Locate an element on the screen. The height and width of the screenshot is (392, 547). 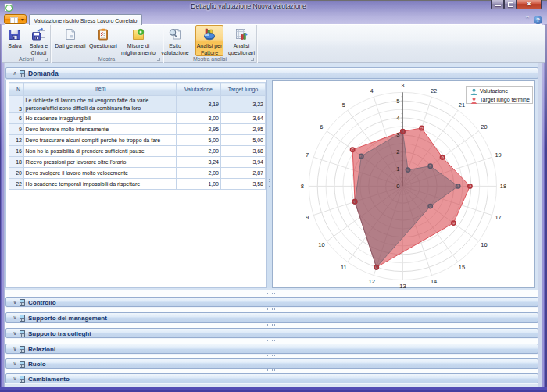
svg-text: 7 is located at coordinates (307, 155).